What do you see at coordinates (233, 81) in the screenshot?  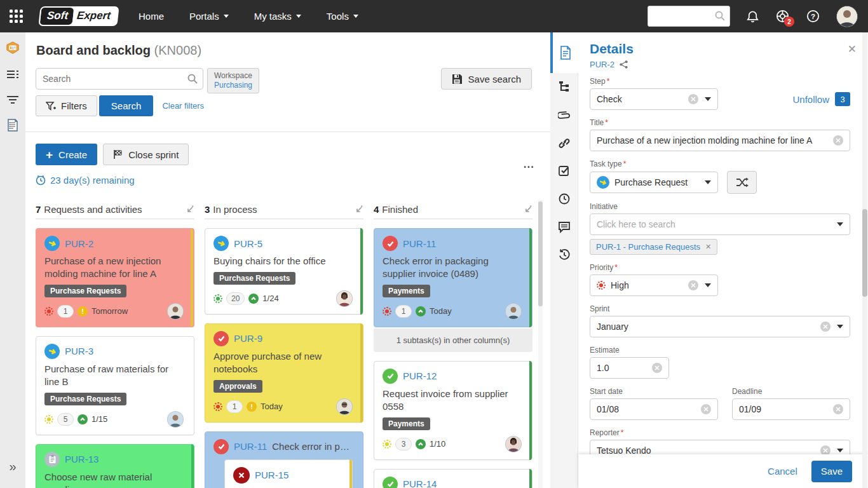 I see `workspace-button: Workspace Purchasing` at bounding box center [233, 81].